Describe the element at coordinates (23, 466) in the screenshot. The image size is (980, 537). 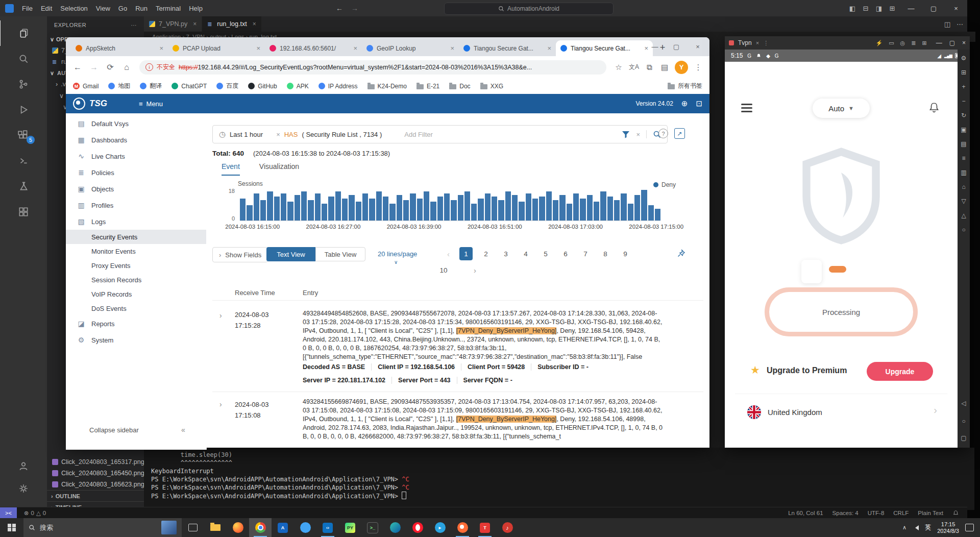
I see `account-icon` at that location.